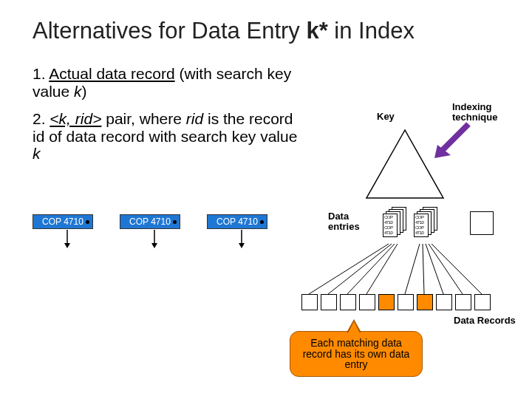 This screenshot has height=399, width=532. I want to click on bullet-1-num: 1., so click(41, 74).